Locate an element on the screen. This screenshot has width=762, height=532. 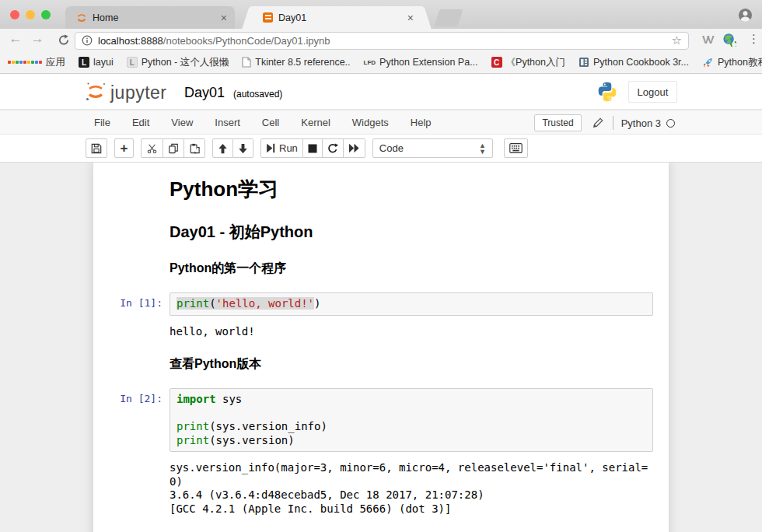
tab-strip: Home × Day01 × is located at coordinates (381, 14).